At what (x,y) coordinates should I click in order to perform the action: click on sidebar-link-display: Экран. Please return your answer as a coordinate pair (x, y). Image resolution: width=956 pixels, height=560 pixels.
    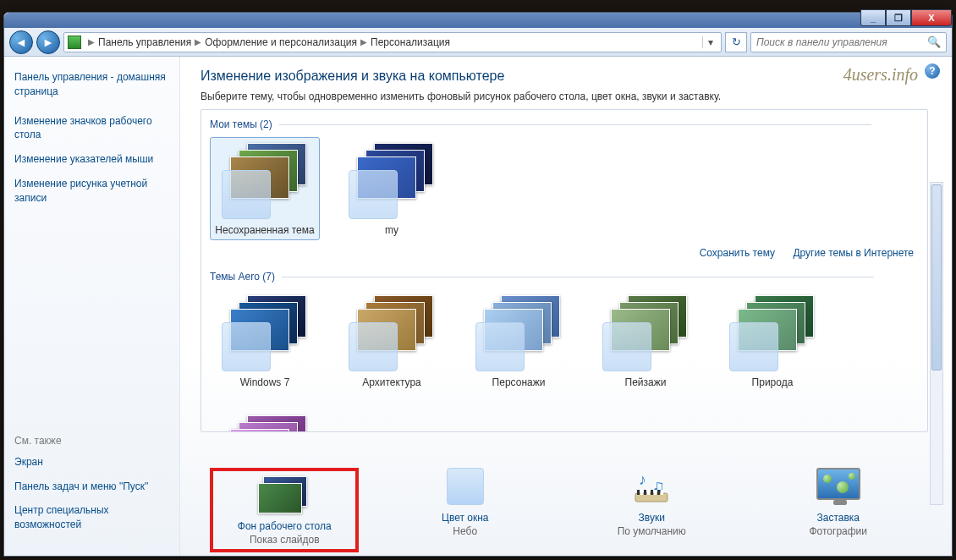
    Looking at the image, I should click on (91, 462).